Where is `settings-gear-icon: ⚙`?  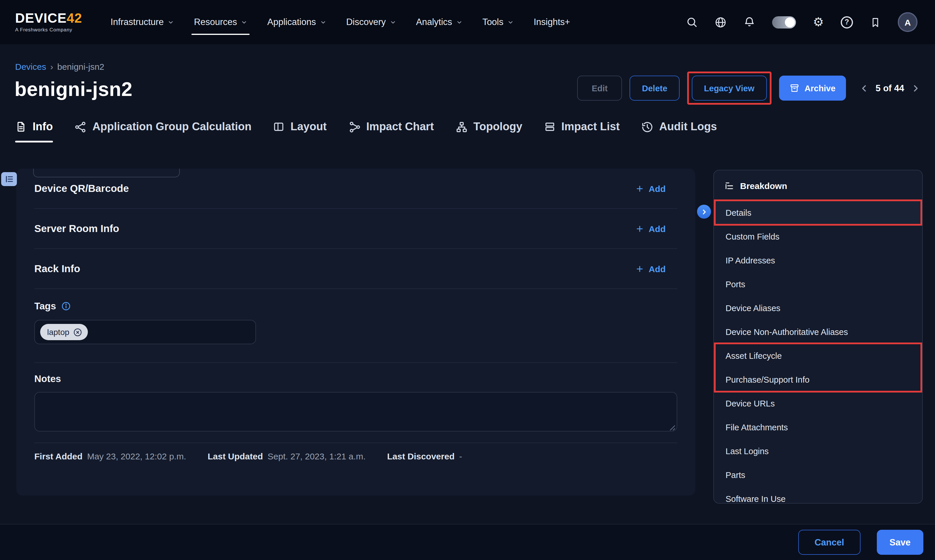 settings-gear-icon: ⚙ is located at coordinates (818, 22).